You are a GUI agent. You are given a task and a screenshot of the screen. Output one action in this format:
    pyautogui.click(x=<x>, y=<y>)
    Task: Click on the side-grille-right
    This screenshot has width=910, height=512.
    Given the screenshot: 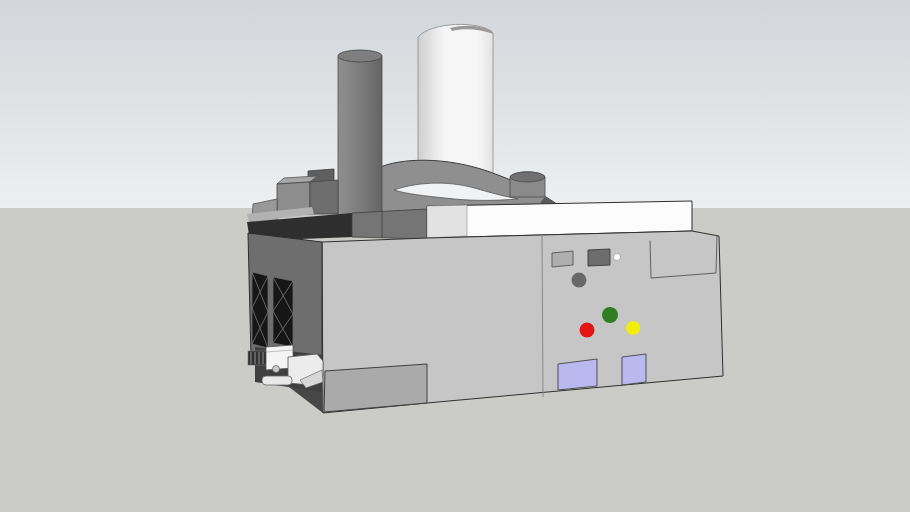 What is the action you would take?
    pyautogui.click(x=283, y=312)
    